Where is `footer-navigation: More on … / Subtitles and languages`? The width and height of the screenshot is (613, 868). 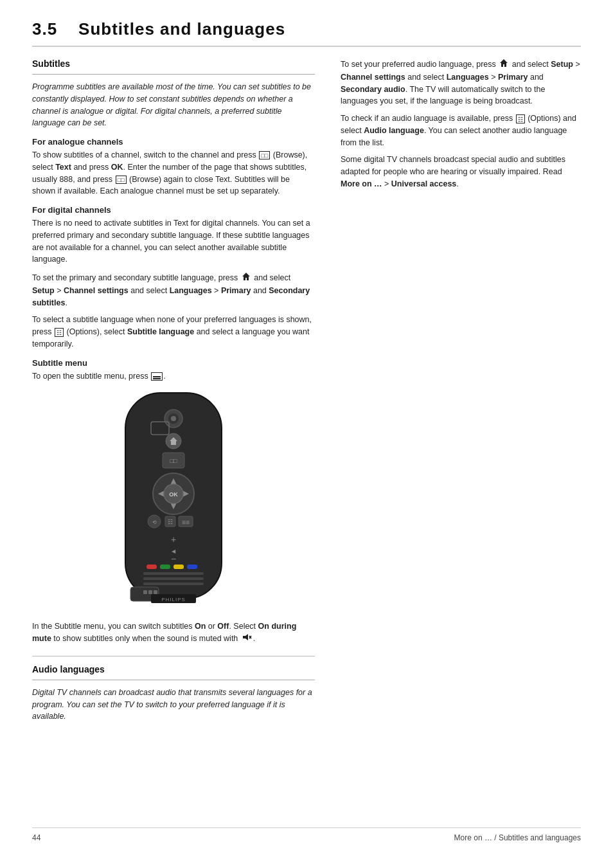
footer-navigation: More on … / Subtitles and languages is located at coordinates (518, 838).